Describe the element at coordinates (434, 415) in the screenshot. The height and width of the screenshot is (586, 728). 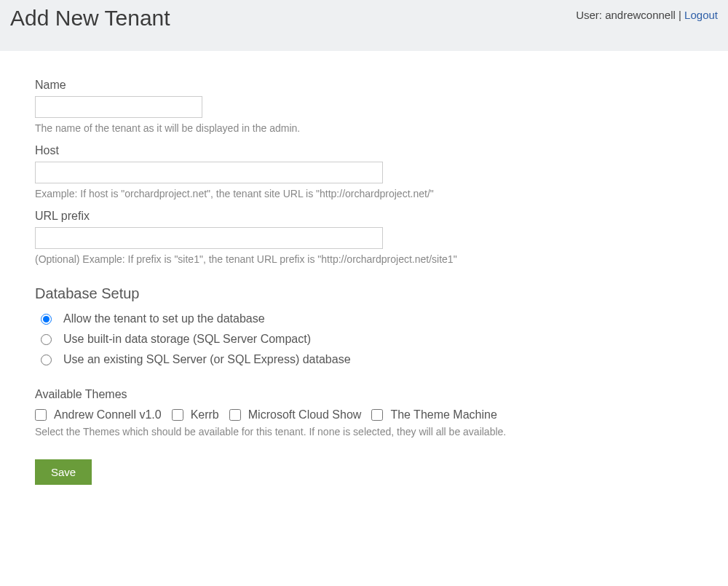
I see `theme-item: The Theme Machine` at that location.